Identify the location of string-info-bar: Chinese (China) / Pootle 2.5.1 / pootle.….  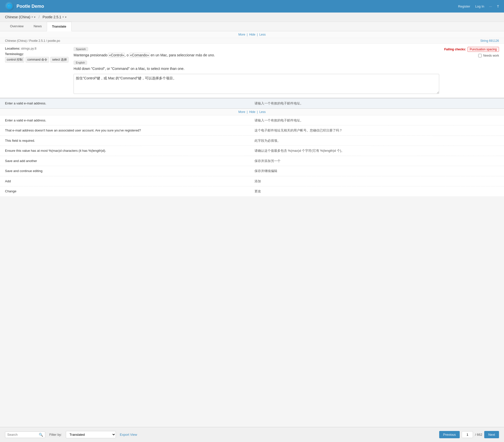
(252, 41).